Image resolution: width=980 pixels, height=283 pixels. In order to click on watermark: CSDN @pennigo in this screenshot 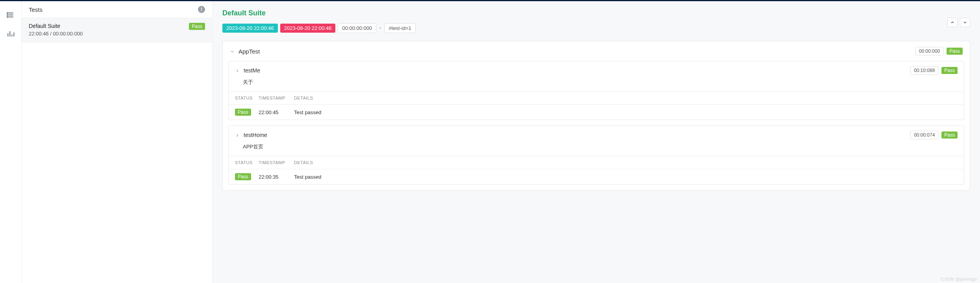, I will do `click(959, 279)`.